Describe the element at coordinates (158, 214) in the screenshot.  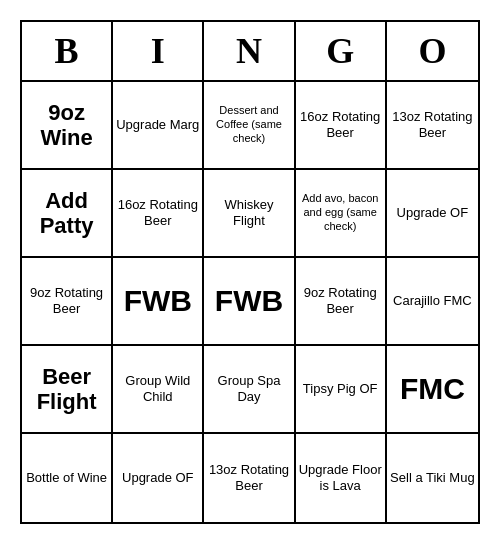
I see `bingo-cell-6: 16oz Rotating Beer` at that location.